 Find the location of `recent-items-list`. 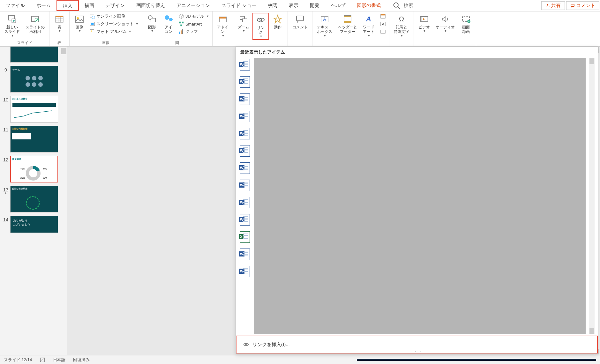

recent-items-list is located at coordinates (245, 196).